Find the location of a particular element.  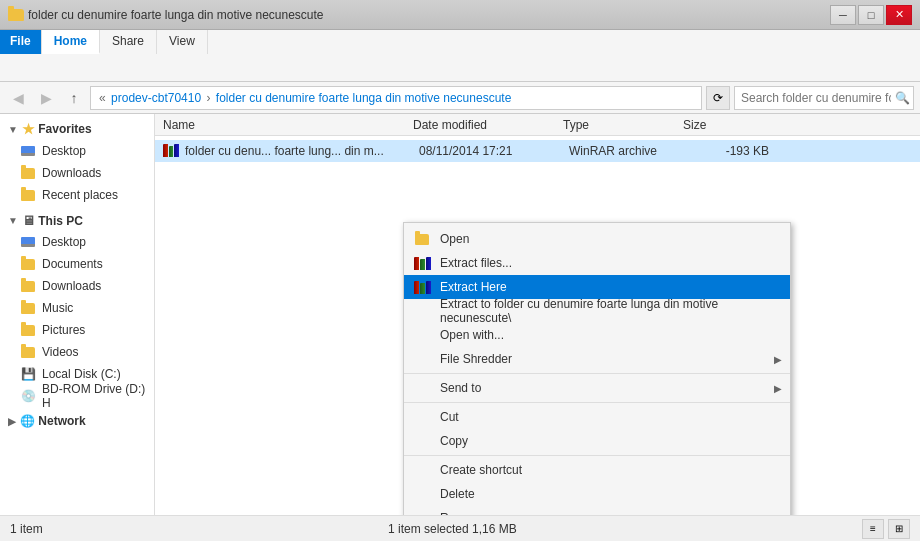

search-box: 🔍 is located at coordinates (824, 98).